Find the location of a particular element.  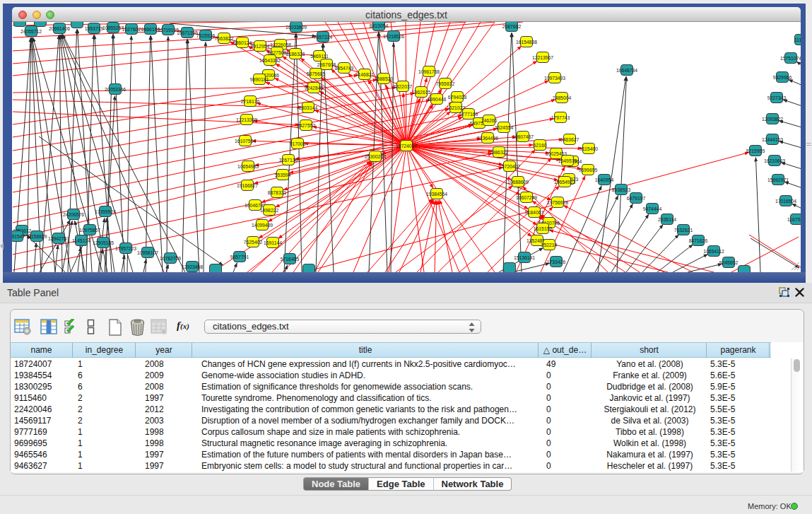

svg-text: 7632621 is located at coordinates (684, 230).